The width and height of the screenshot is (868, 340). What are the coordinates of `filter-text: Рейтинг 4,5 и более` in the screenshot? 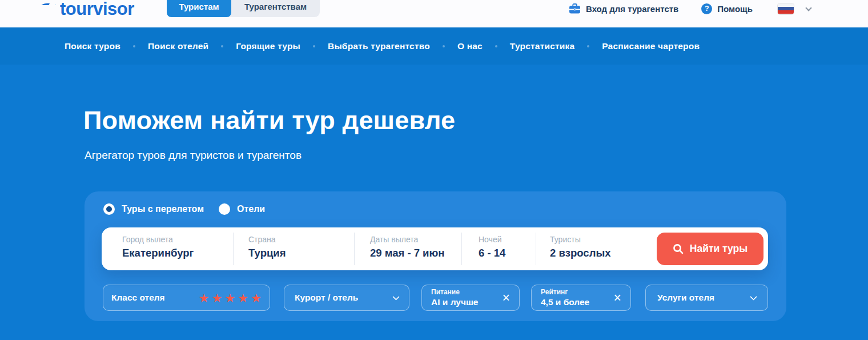 It's located at (565, 298).